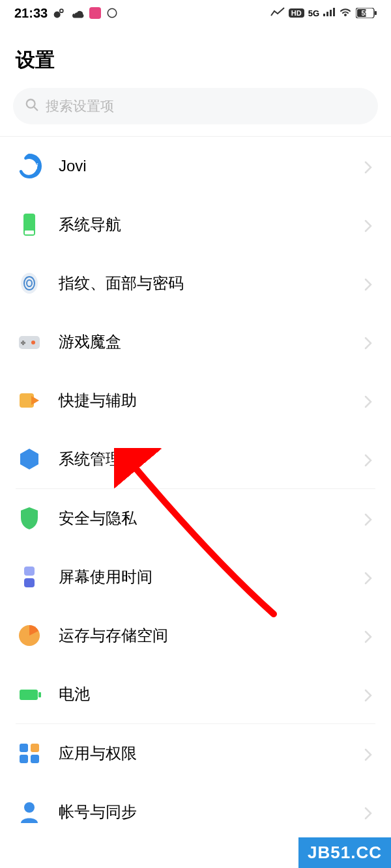 The height and width of the screenshot is (868, 391). Describe the element at coordinates (278, 13) in the screenshot. I see `speed-indicator-icon` at that location.